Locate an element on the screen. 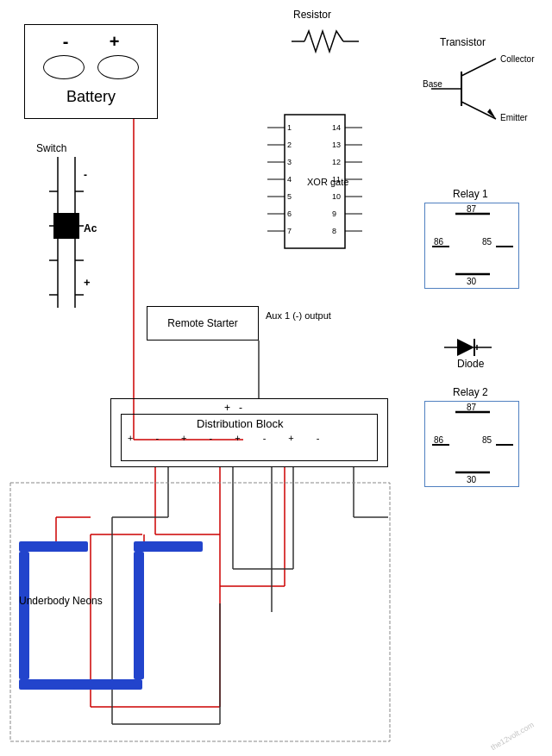 Image resolution: width=552 pixels, height=756 pixels. relay2-label: Relay 2 is located at coordinates (471, 392).